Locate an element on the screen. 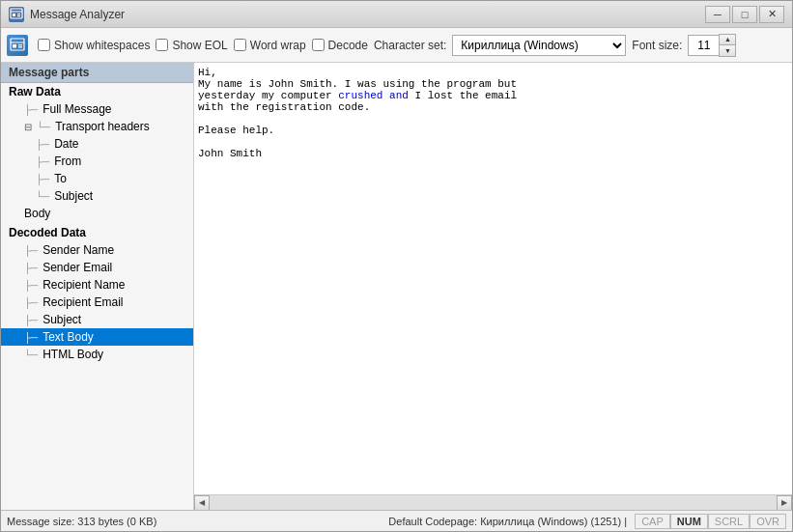  toolbar: Show whitespaces Show EOL Word wrap Deco… is located at coordinates (396, 45).